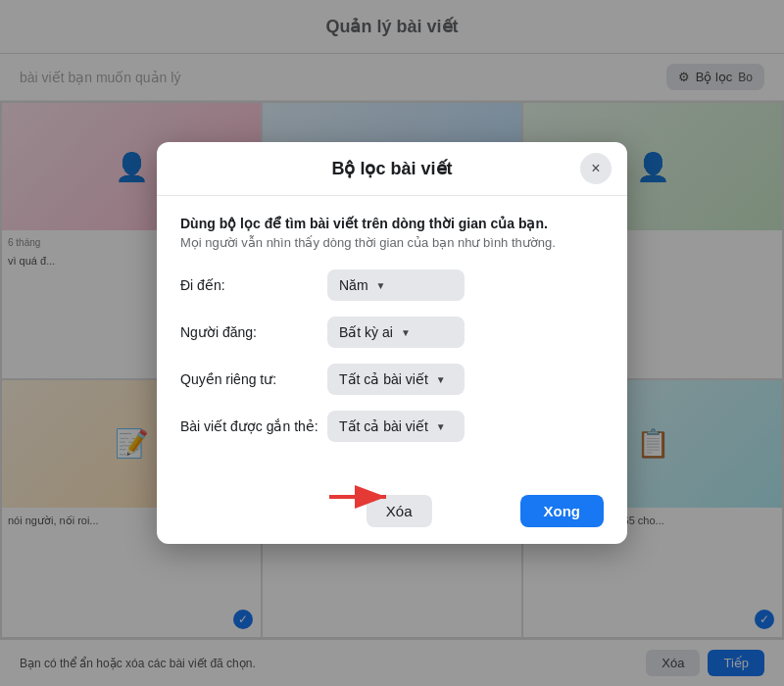  I want to click on arrow-icon, so click(364, 497).